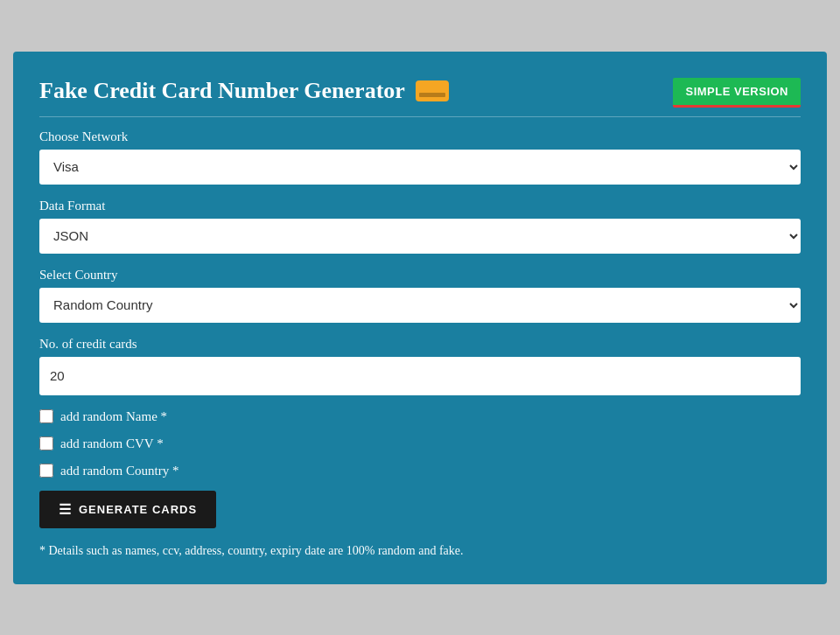 Image resolution: width=840 pixels, height=635 pixels. I want to click on num-cards-input, so click(420, 376).